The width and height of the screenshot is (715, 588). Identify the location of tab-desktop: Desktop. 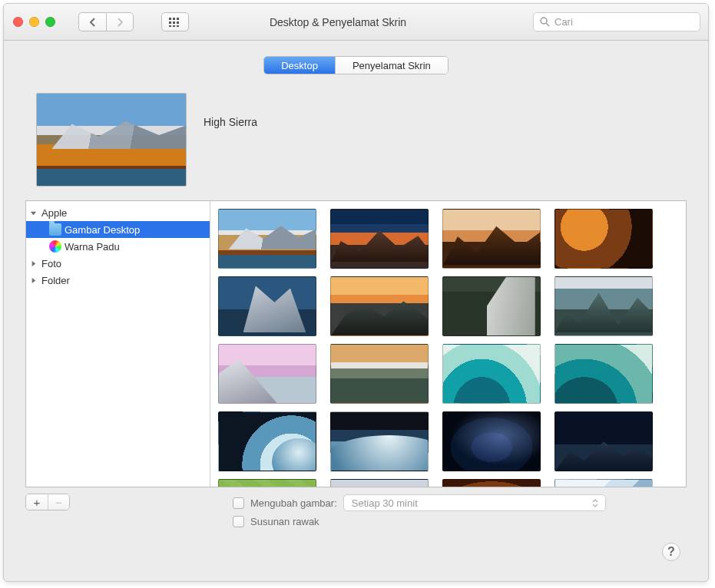
(300, 65).